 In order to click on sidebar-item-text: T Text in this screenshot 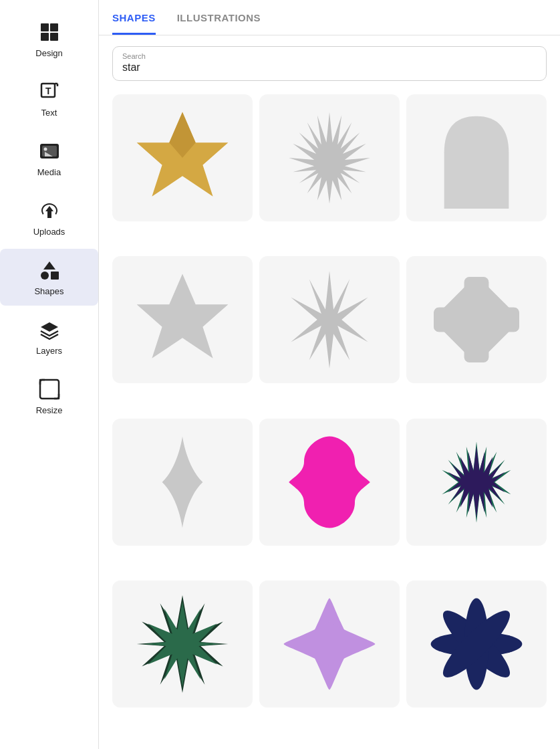, I will do `click(49, 99)`.